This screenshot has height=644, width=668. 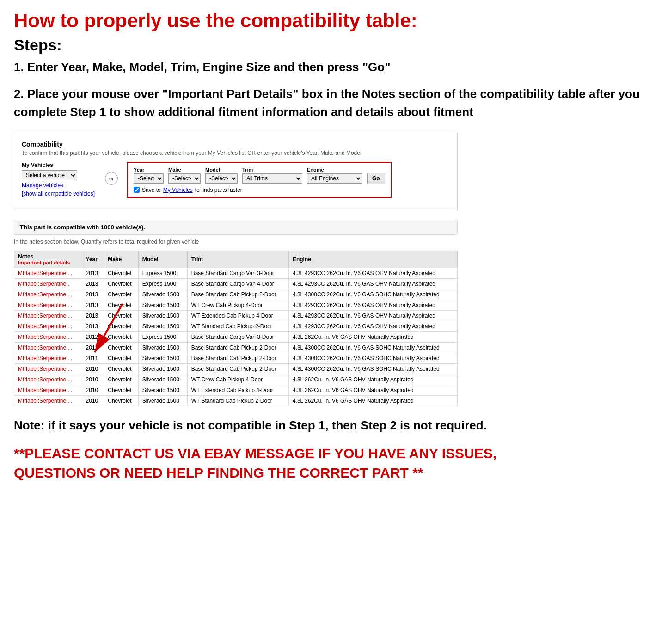 What do you see at coordinates (272, 178) in the screenshot?
I see `trim-select: All Trims` at bounding box center [272, 178].